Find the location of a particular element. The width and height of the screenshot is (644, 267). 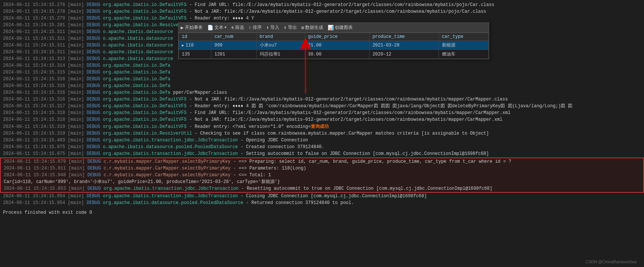

col-header-car-num: car_num is located at coordinates (234, 37).